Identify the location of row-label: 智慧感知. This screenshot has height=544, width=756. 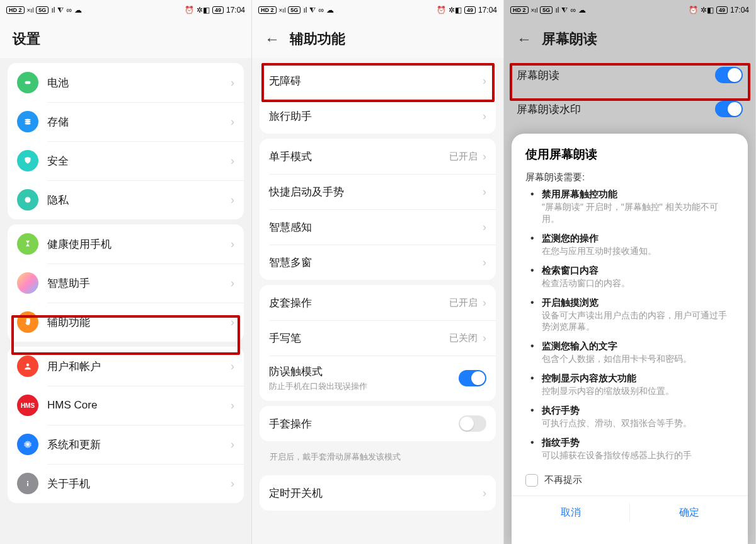
(375, 227).